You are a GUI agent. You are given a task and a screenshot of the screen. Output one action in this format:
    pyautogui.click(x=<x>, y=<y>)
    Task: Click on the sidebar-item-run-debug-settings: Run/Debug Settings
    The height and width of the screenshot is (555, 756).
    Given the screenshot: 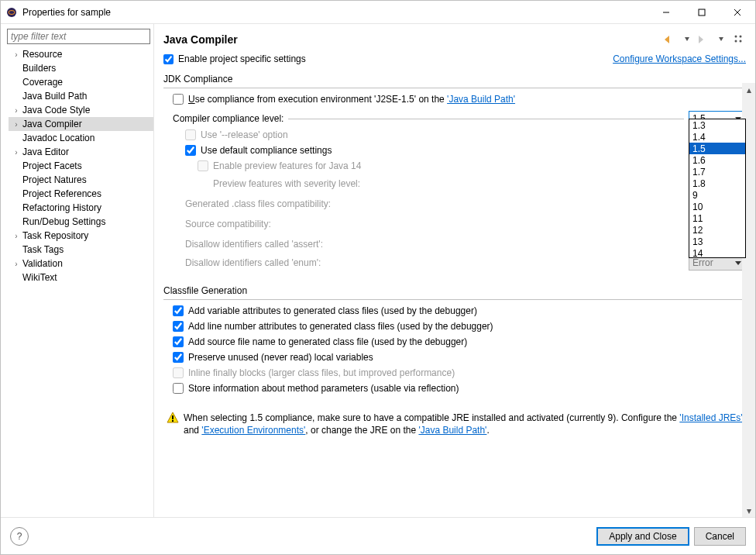 What is the action you would take?
    pyautogui.click(x=81, y=222)
    